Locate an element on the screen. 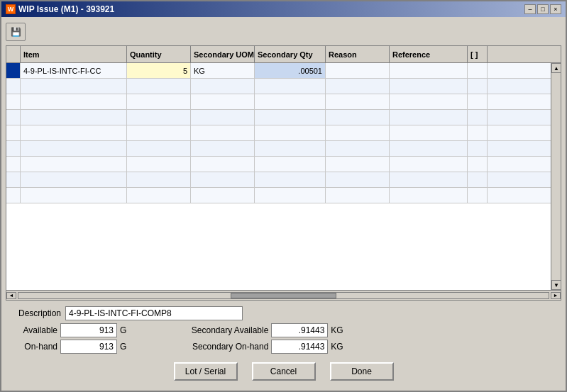 The width and height of the screenshot is (567, 392). lot-serial-button: Lot / Serial is located at coordinates (206, 371).